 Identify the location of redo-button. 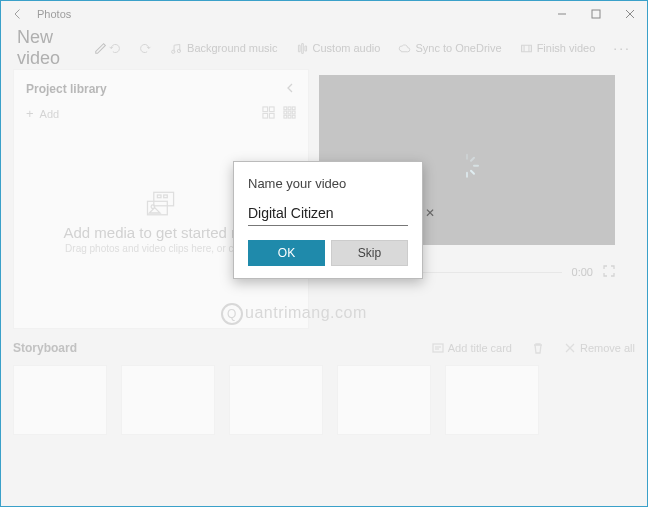
(146, 48).